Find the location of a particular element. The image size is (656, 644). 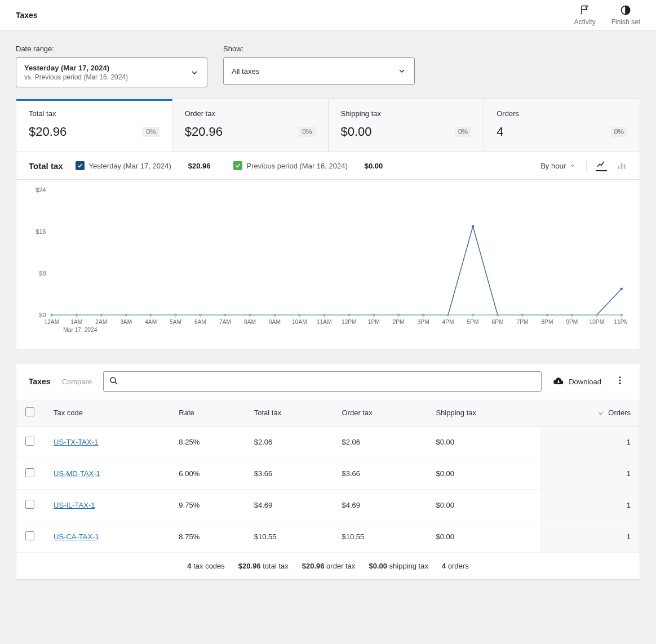

kpi-tab: Total tax $20.96 0% is located at coordinates (95, 125).